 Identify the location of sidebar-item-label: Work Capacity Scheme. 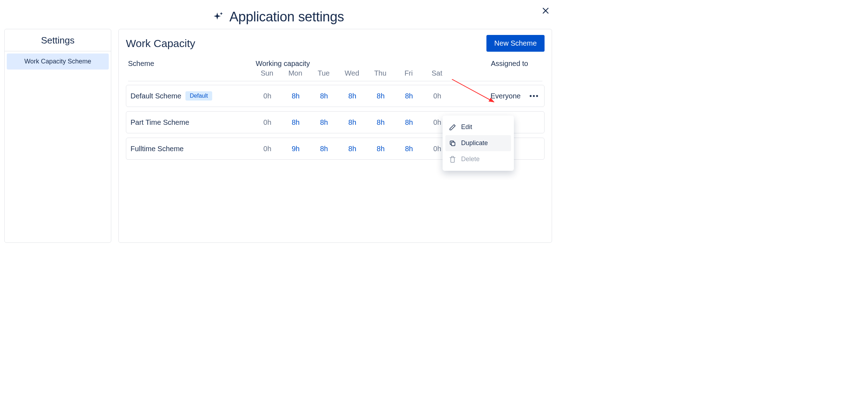
(58, 61).